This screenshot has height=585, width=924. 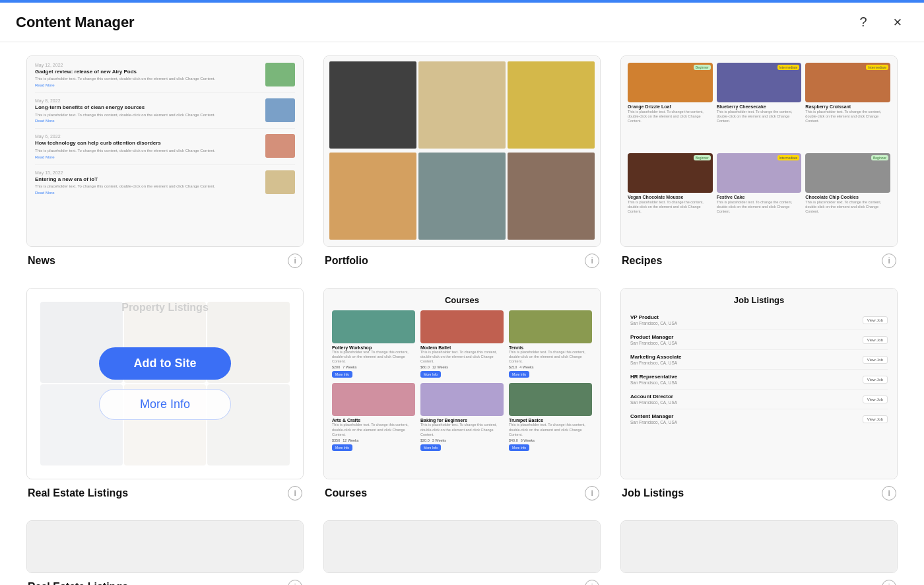 I want to click on card-overlay-property: Add to Site More Info, so click(x=165, y=384).